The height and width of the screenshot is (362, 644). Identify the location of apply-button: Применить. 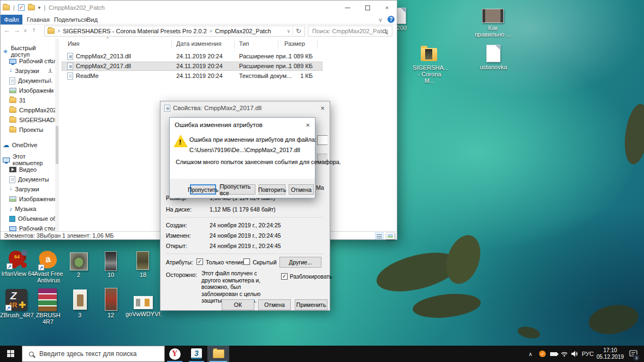
(311, 305).